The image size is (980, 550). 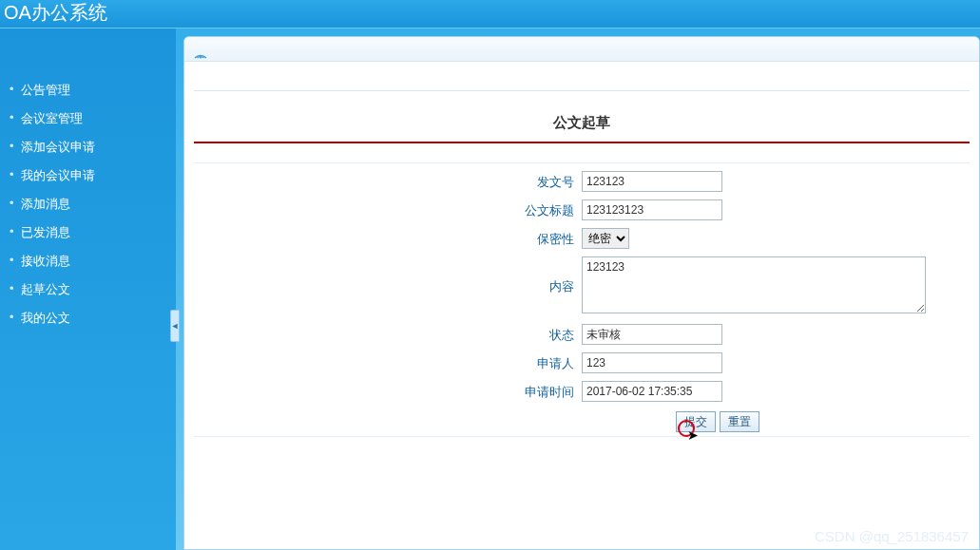 What do you see at coordinates (582, 116) in the screenshot?
I see `page-title: 公文起草` at bounding box center [582, 116].